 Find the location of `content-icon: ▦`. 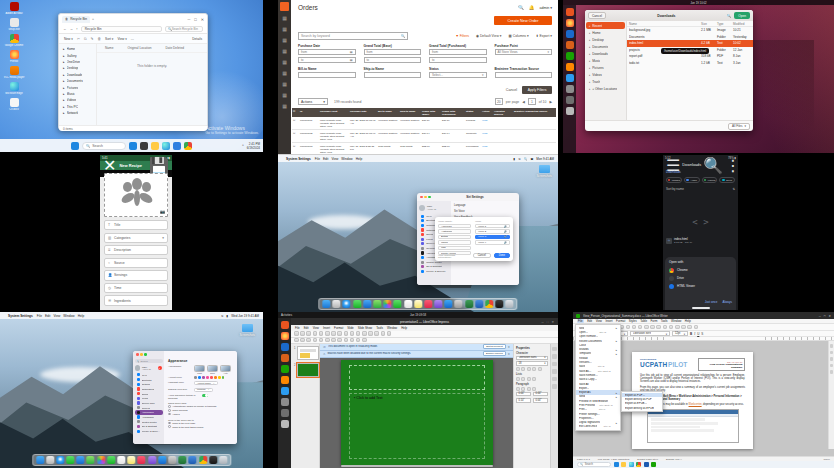

content-icon: ▦ is located at coordinates (284, 74).